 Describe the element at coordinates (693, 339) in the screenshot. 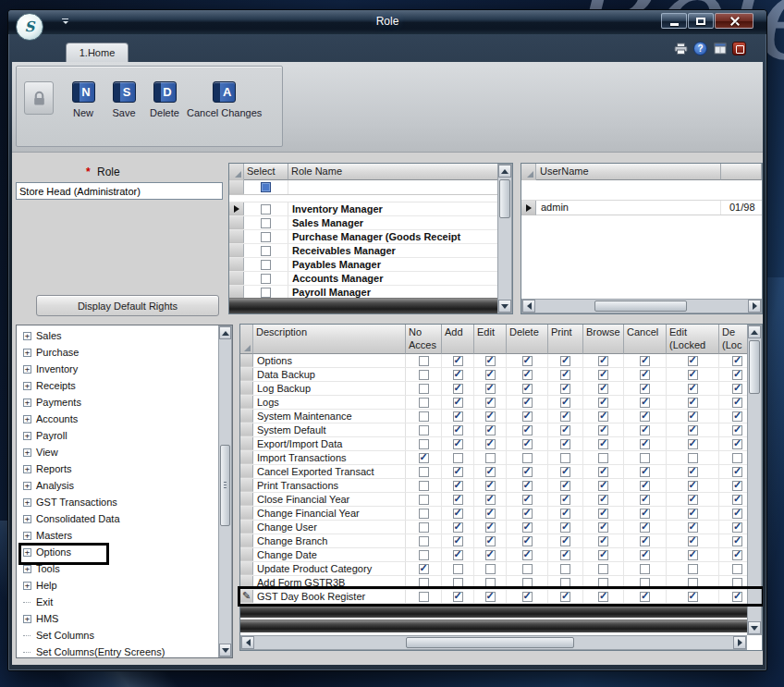

I see `perm-col-header: Edit (Locked` at that location.